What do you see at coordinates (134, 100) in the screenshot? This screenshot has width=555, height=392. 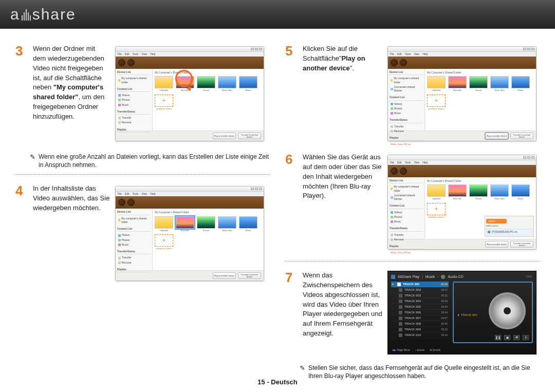 I see `sidebar: Device ListMy computer's shared folder C…` at bounding box center [134, 100].